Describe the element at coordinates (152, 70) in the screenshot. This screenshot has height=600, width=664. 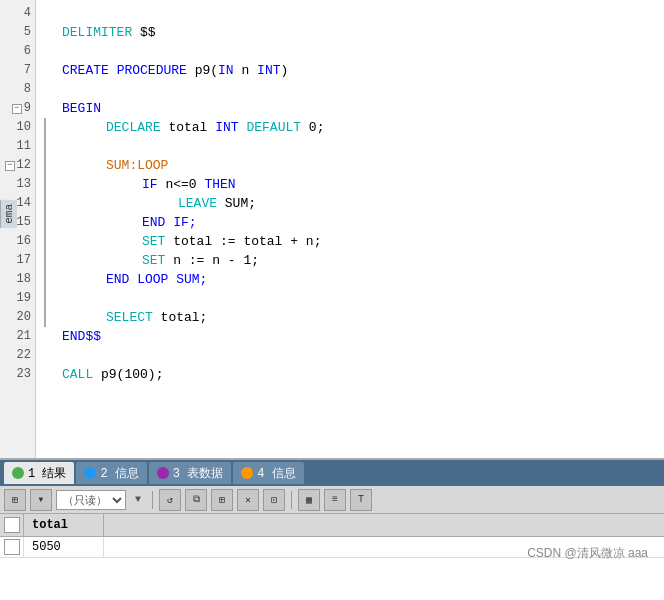
I see `code-token: PROCEDURE` at that location.